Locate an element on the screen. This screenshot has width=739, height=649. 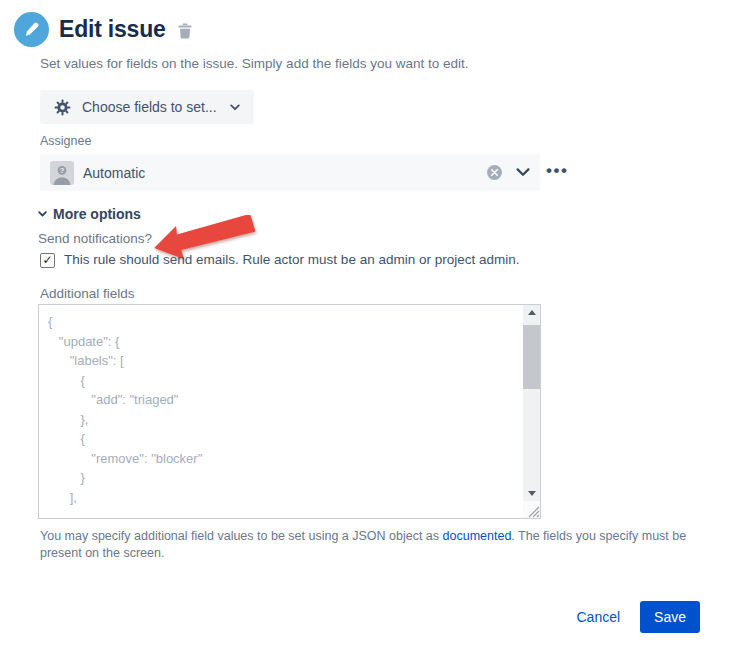
cancel-button: Cancel is located at coordinates (598, 617).